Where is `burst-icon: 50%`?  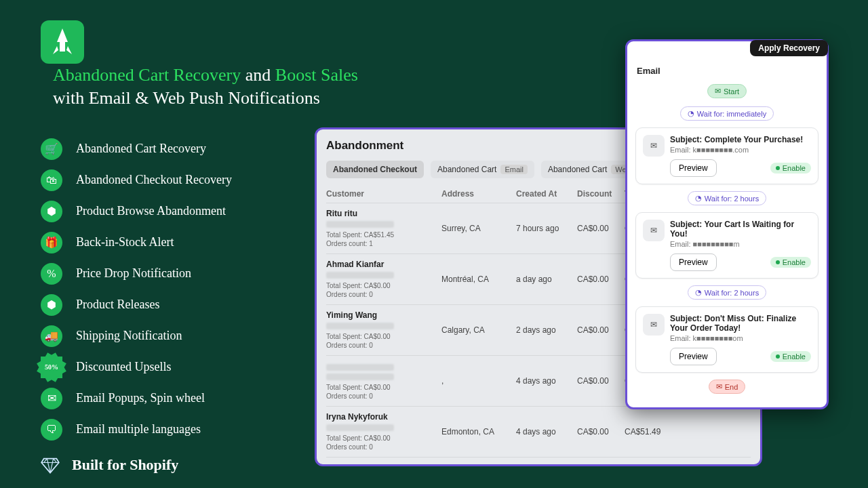 burst-icon: 50% is located at coordinates (52, 367).